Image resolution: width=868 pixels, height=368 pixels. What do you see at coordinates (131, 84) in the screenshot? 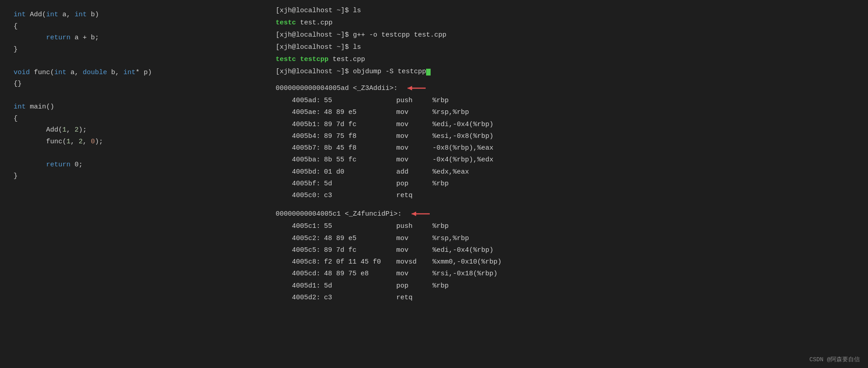
I see `code-line: {}` at bounding box center [131, 84].